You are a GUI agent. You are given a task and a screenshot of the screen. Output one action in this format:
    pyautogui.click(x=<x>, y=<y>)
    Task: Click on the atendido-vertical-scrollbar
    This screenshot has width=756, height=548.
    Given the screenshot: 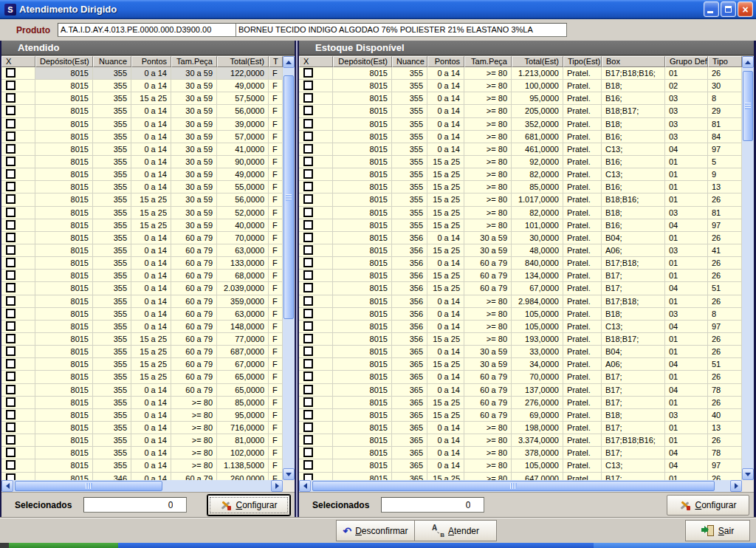 What is the action you would take?
    pyautogui.click(x=289, y=268)
    